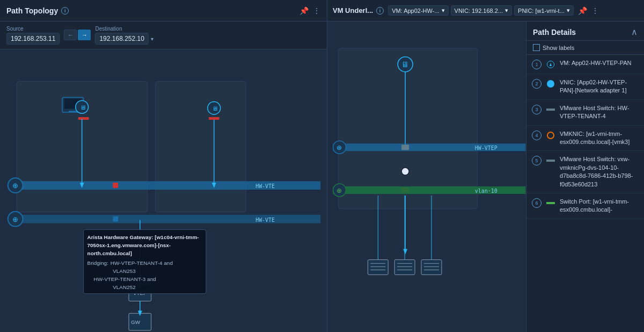  Describe the element at coordinates (585, 113) in the screenshot. I see `path-item-3: 3 VMware Host Switch: HW-VTEP-TENANT-4` at that location.